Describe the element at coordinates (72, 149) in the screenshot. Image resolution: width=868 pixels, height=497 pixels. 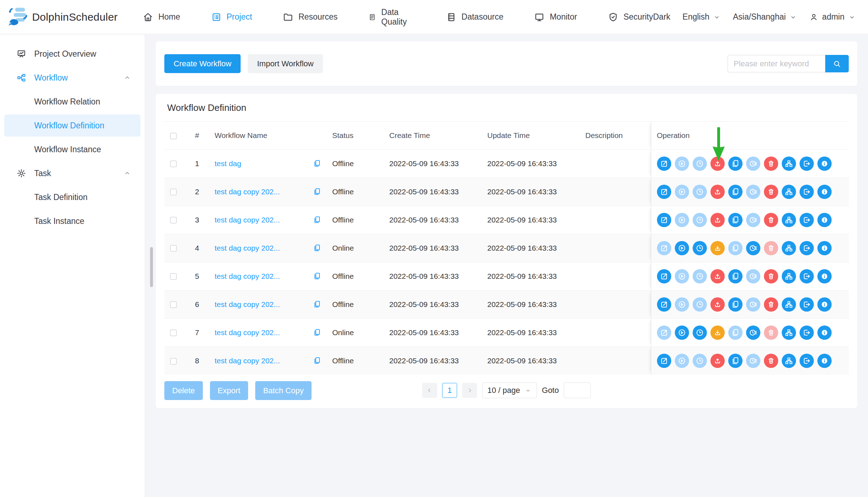
I see `sidebar-item-workflow-instance: Workflow Instance` at that location.